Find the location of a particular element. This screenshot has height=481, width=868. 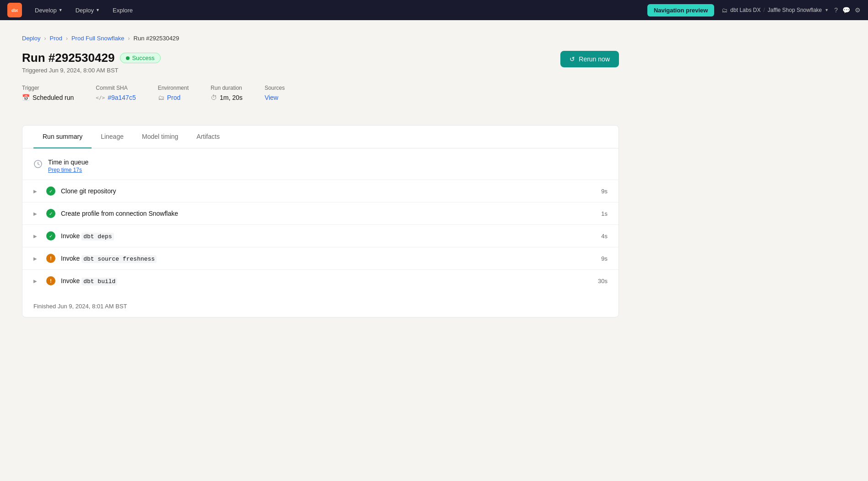

step-duration: 1s is located at coordinates (600, 213).